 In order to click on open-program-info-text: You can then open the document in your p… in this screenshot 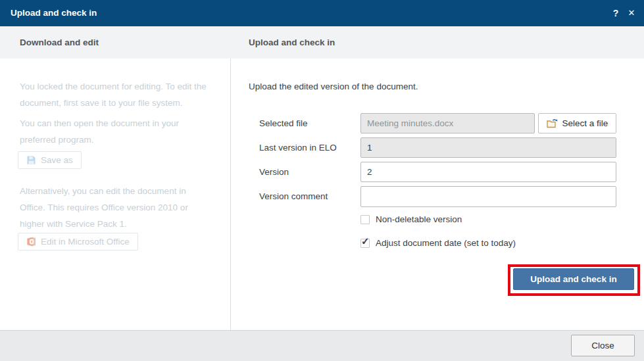, I will do `click(124, 132)`.